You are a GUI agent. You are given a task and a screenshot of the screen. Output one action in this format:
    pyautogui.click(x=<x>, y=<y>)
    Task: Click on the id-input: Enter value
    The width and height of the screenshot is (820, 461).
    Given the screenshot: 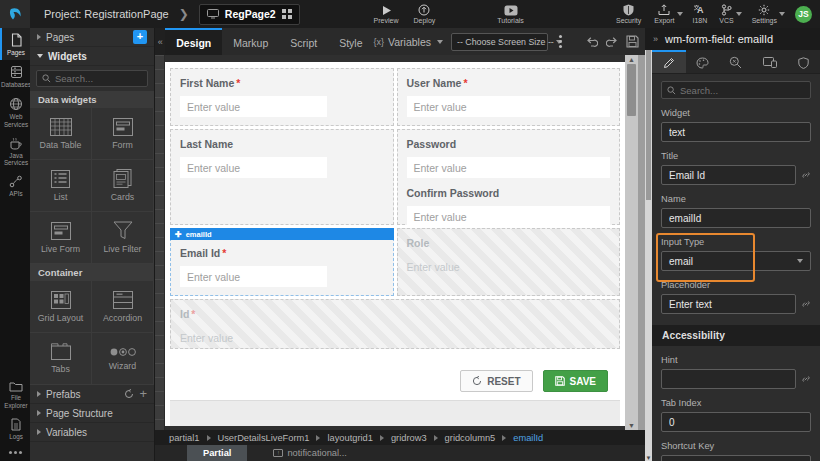 What is the action you would take?
    pyautogui.click(x=395, y=338)
    